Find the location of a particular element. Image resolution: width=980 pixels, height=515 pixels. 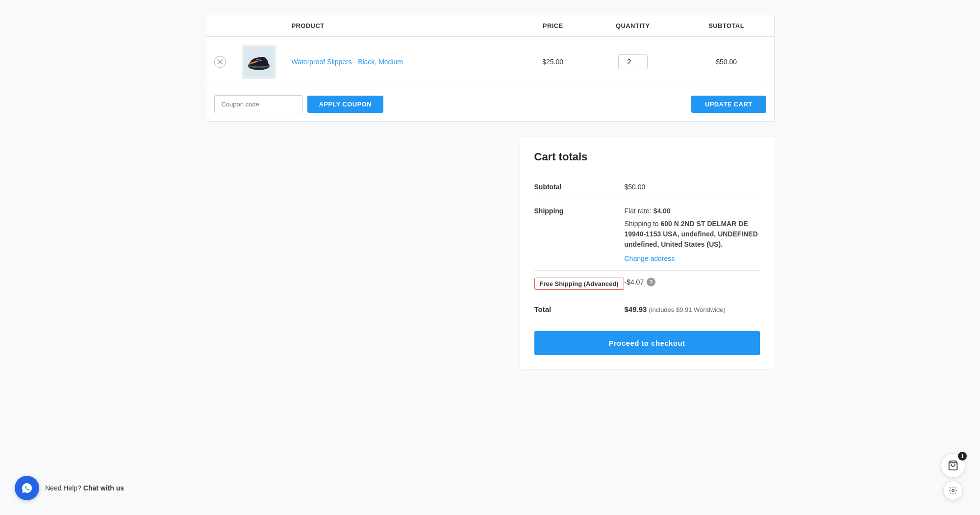

shipping-details: Flat rate: $4.00 Shipping to 600 N 2ND S… is located at coordinates (692, 235).